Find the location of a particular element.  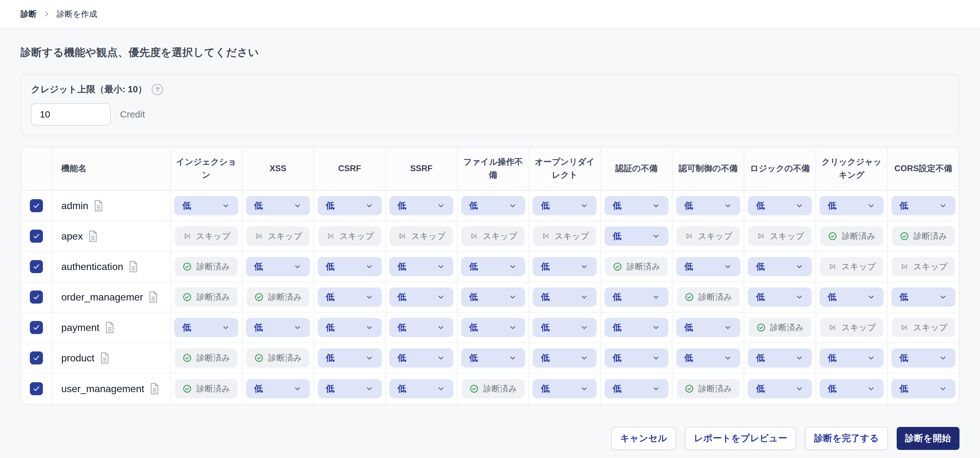

complete-diagnosis-button: 診断を完了する is located at coordinates (846, 439).